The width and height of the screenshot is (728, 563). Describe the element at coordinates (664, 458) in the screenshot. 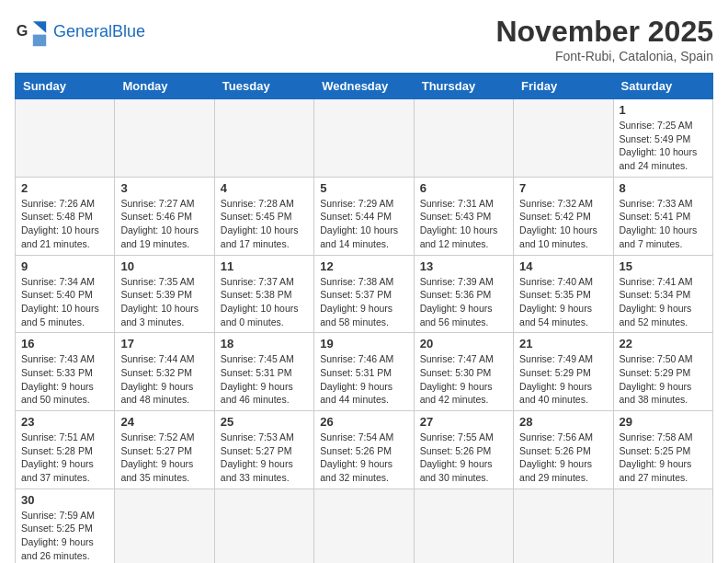

I see `day-info: Sunrise: 7:58 AM Sunset: 5:25 PM Dayligh…` at that location.